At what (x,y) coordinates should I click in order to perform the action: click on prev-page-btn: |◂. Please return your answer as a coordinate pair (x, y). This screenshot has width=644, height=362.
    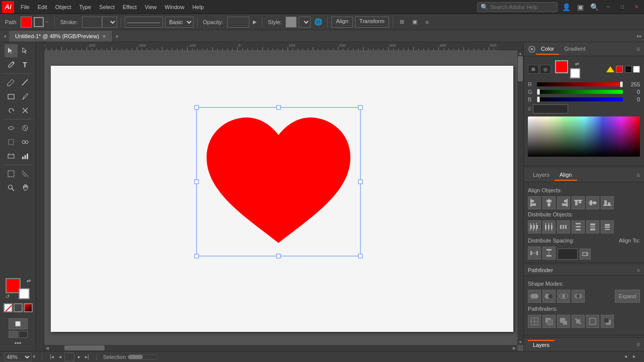
    Looking at the image, I should click on (52, 357).